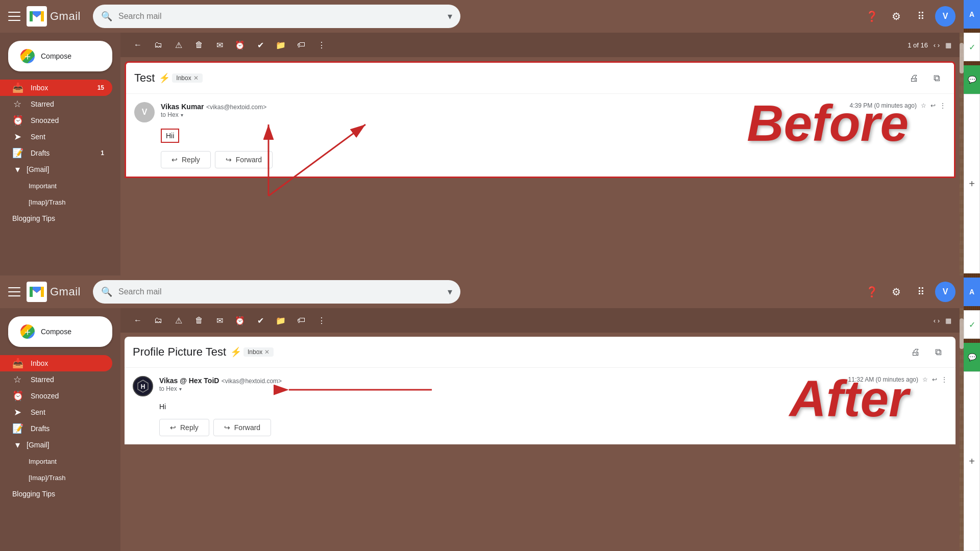  What do you see at coordinates (914, 78) in the screenshot?
I see `top-print-btn: 🖨` at bounding box center [914, 78].